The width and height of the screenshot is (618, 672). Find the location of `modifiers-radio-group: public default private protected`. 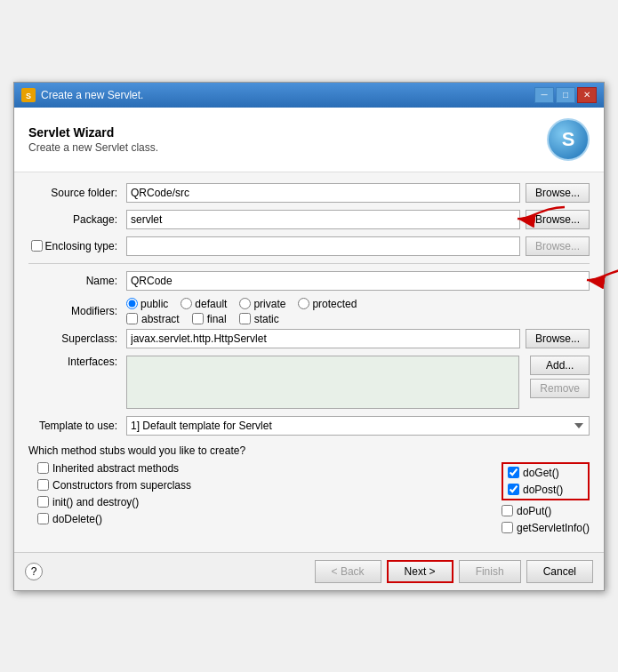

modifiers-radio-group: public default private protected is located at coordinates (242, 304).